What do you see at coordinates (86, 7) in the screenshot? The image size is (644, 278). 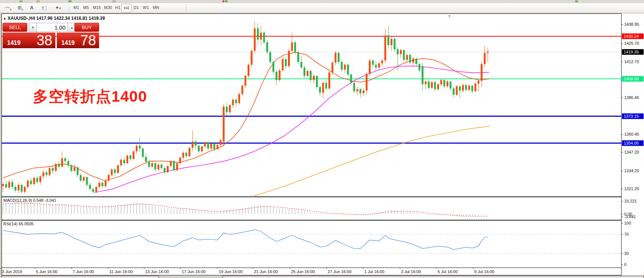 I see `timeframe-M5: M5` at bounding box center [86, 7].